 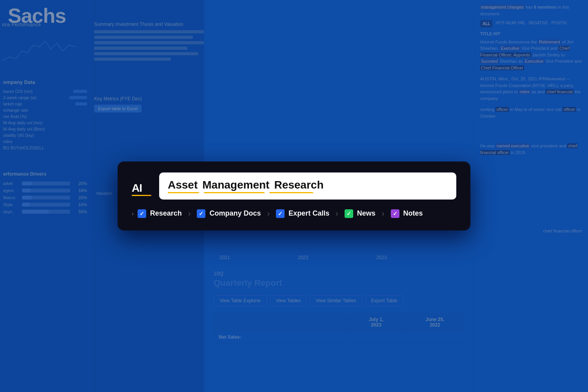 I want to click on nav-label-company-docs: Company Docs, so click(x=235, y=213).